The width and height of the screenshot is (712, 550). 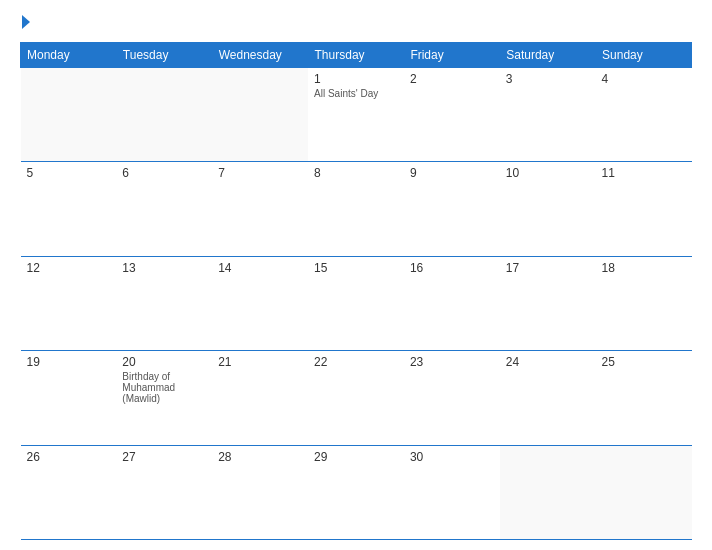 I want to click on calendar-header, so click(x=356, y=22).